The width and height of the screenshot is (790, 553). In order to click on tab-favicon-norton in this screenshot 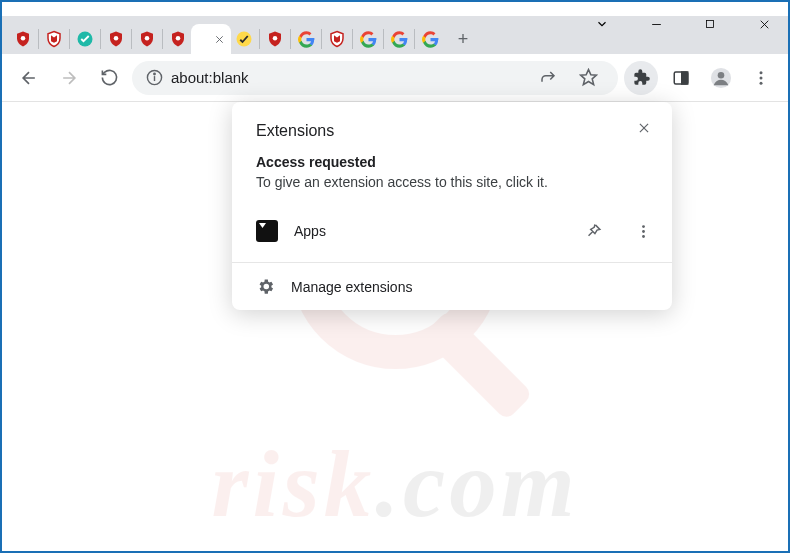, I will do `click(244, 39)`.